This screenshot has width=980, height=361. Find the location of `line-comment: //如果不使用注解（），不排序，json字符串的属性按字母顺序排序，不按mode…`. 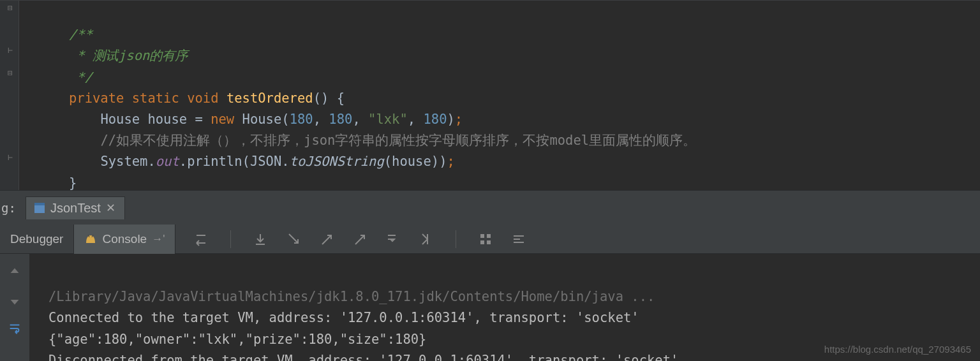

line-comment: //如果不使用注解（），不排序，json字符串的属性按字母顺序排序，不按mode… is located at coordinates (398, 140).